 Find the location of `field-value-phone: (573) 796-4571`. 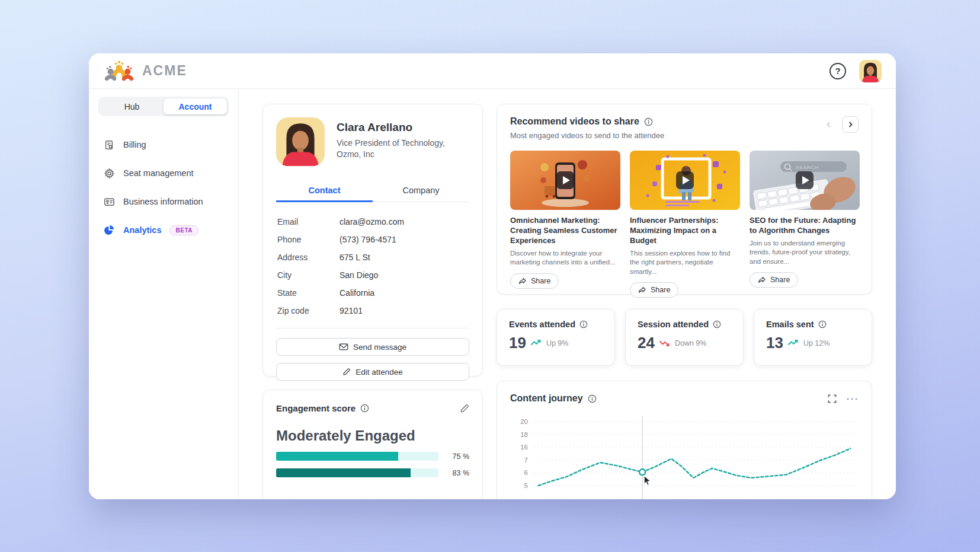

field-value-phone: (573) 796-4571 is located at coordinates (368, 240).